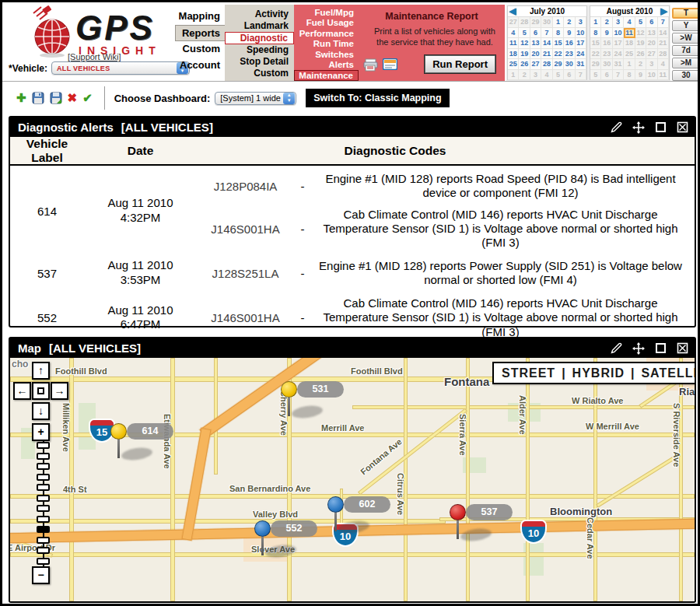 The width and height of the screenshot is (700, 606). What do you see at coordinates (524, 54) in the screenshot?
I see `calendar-day: 19` at bounding box center [524, 54].